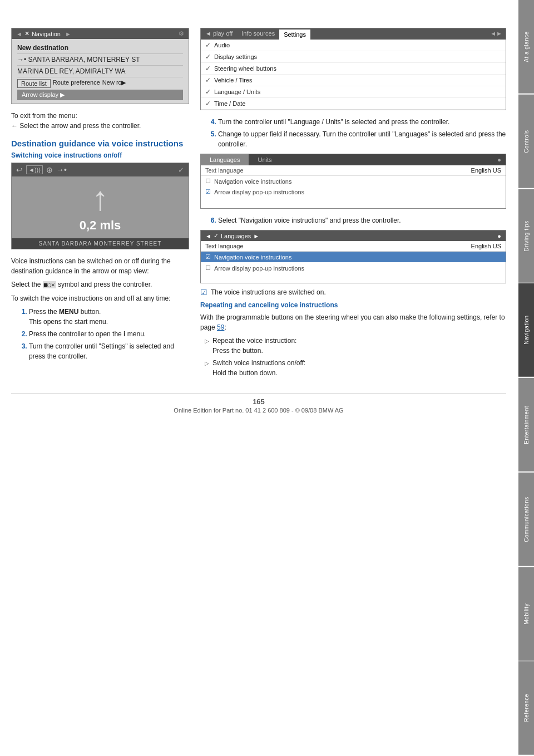 The width and height of the screenshot is (534, 756). I want to click on vehicle-label: Vehicle / Tires, so click(233, 80).